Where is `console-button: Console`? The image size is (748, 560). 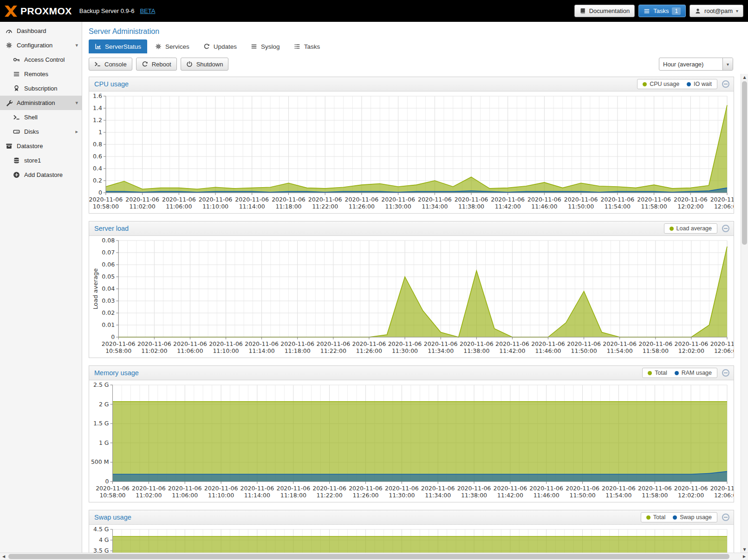 console-button: Console is located at coordinates (111, 64).